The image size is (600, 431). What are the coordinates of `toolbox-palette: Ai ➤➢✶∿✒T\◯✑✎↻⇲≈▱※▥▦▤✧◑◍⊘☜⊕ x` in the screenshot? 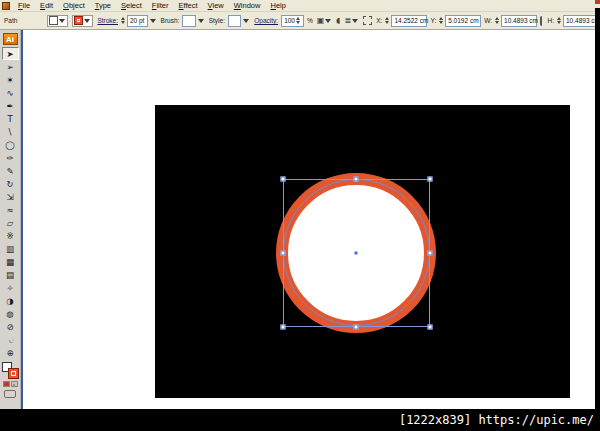 It's located at (10, 220).